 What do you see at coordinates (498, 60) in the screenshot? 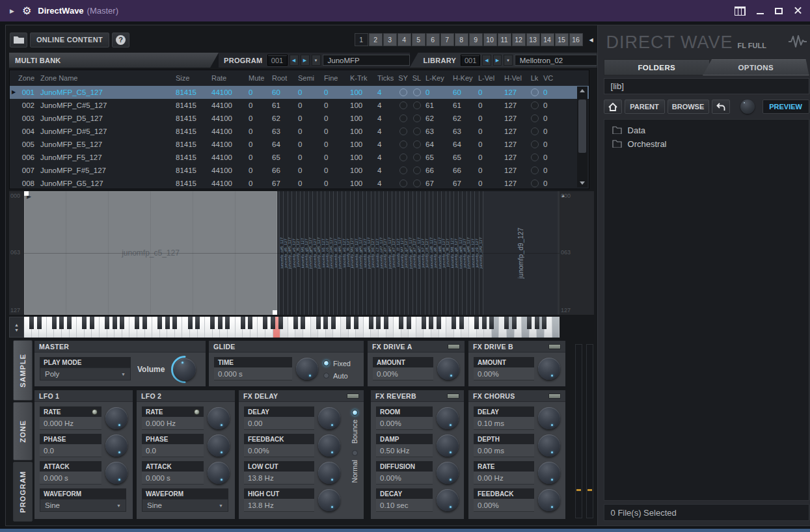
I see `library-next-icon: ▶` at bounding box center [498, 60].